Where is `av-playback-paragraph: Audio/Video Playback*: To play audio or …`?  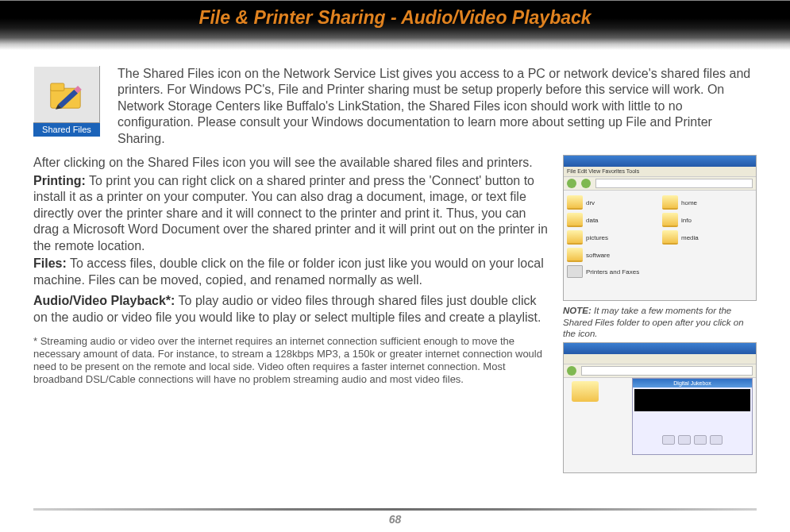 av-playback-paragraph: Audio/Video Playback*: To play audio or … is located at coordinates (291, 310).